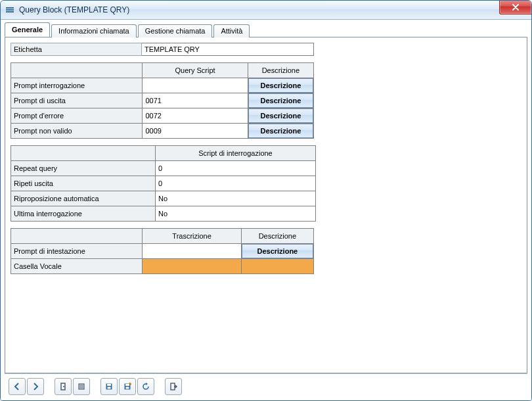  What do you see at coordinates (163, 101) in the screenshot?
I see `table-row: Prompt di uscita Descrizione` at bounding box center [163, 101].